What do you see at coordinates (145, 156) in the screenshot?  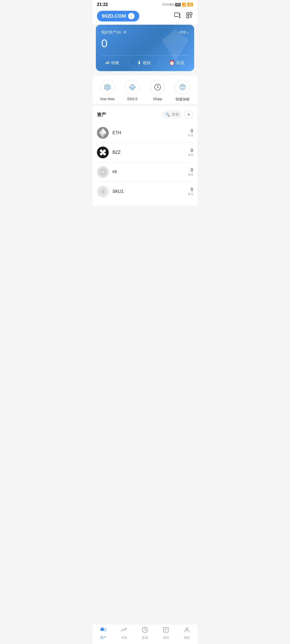 I see `assets-section: 资产 🔍 搜索 + ETH` at bounding box center [145, 156].